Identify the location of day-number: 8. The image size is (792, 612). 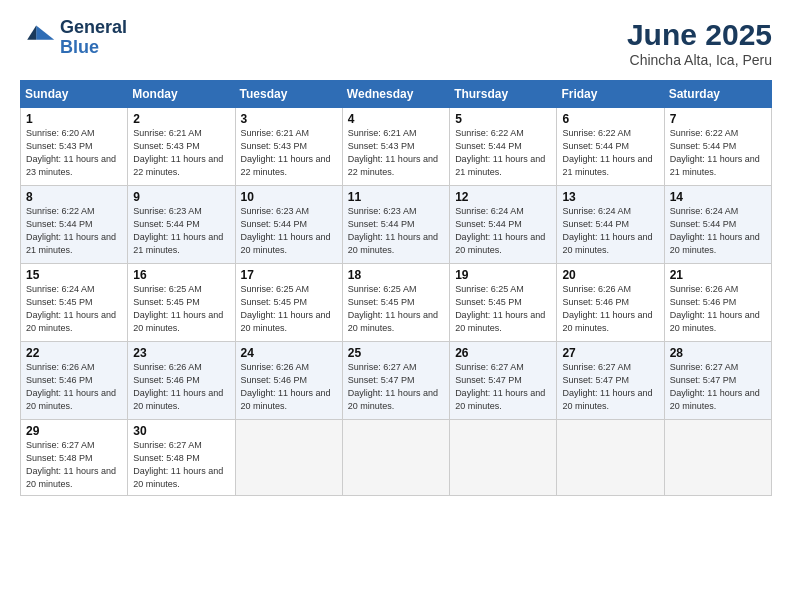
(74, 197).